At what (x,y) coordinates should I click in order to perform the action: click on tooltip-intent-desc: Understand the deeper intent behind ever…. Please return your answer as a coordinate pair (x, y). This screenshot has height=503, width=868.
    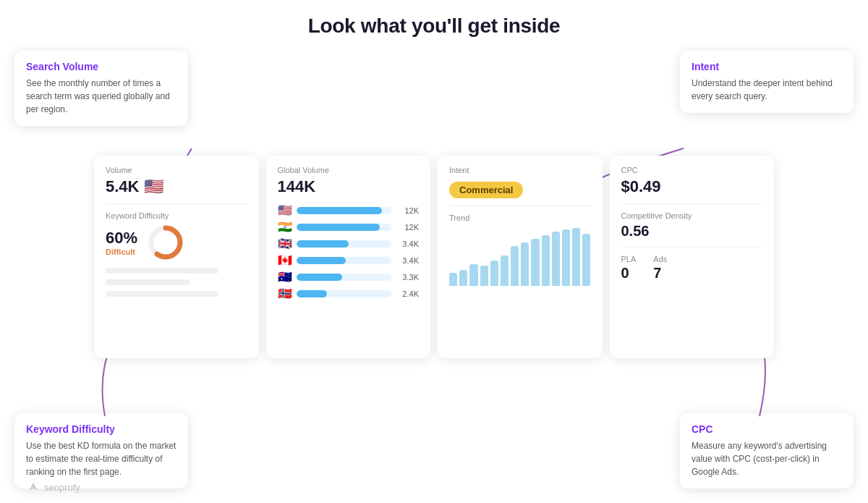
    Looking at the image, I should click on (767, 90).